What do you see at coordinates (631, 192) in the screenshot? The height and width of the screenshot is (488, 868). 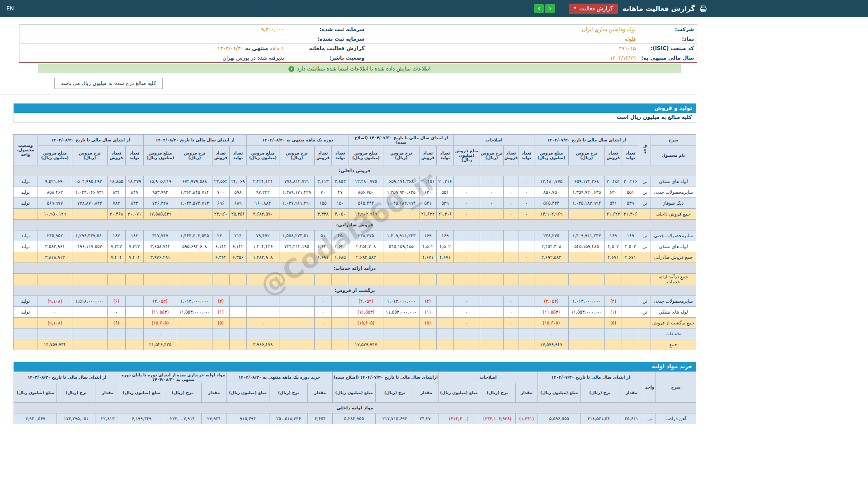 I see `table-cell: ۵۵۱` at bounding box center [631, 192].